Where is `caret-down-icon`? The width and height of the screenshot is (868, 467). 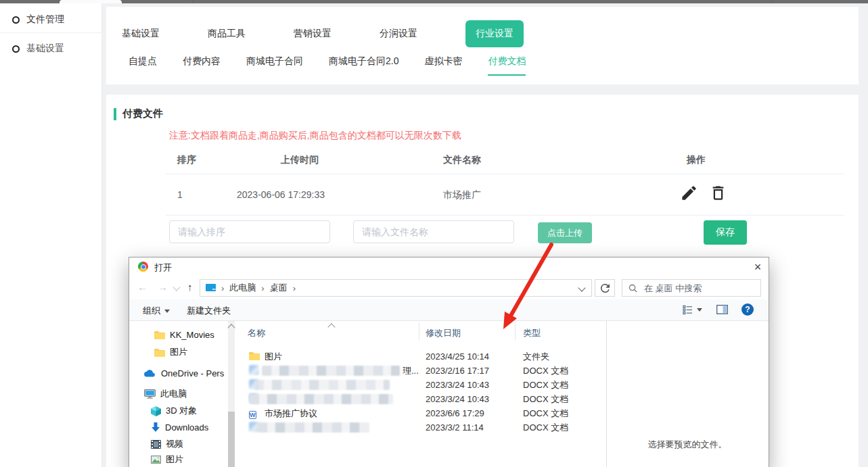
caret-down-icon is located at coordinates (700, 310).